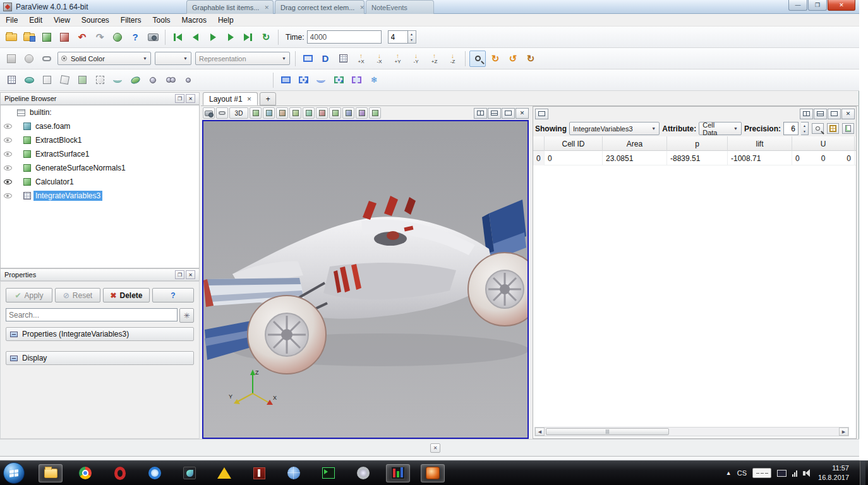  What do you see at coordinates (308, 59) in the screenshot?
I see `show-center-axes-button` at bounding box center [308, 59].